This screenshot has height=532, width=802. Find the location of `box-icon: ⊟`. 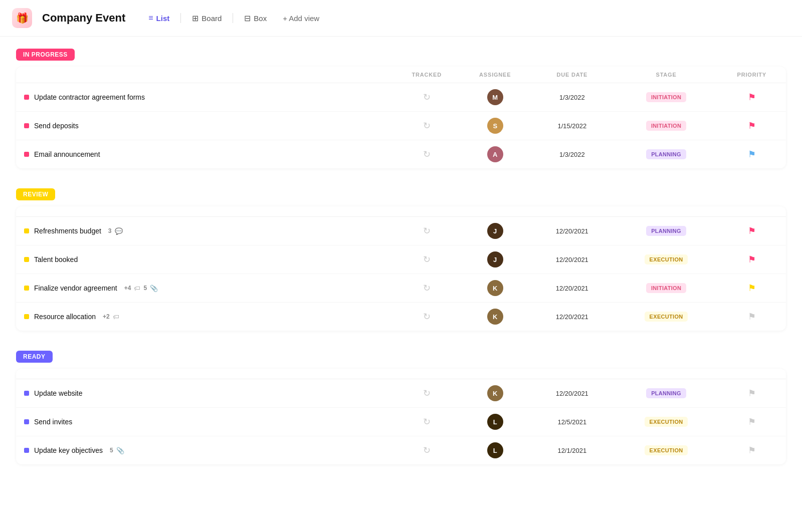

box-icon: ⊟ is located at coordinates (248, 18).